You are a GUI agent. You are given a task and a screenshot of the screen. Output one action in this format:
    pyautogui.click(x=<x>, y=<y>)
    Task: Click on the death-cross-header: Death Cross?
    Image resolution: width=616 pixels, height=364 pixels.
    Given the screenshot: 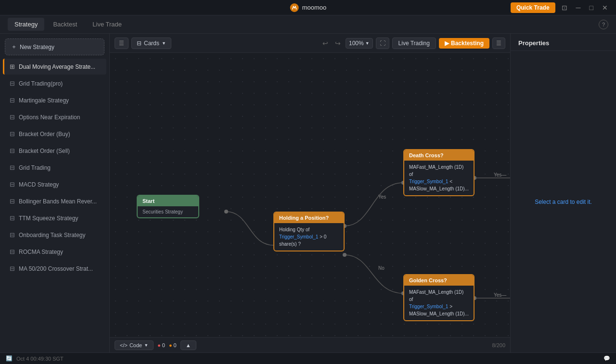 What is the action you would take?
    pyautogui.click(x=439, y=155)
    